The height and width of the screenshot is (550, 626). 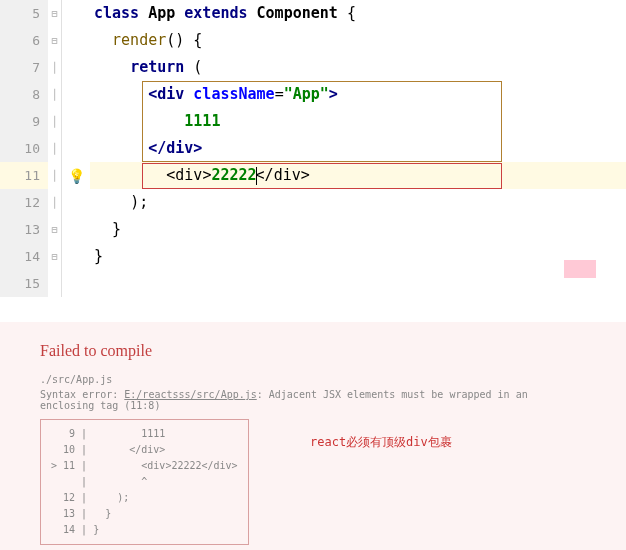 What do you see at coordinates (313, 310) in the screenshot?
I see `panel-separator` at bounding box center [313, 310].